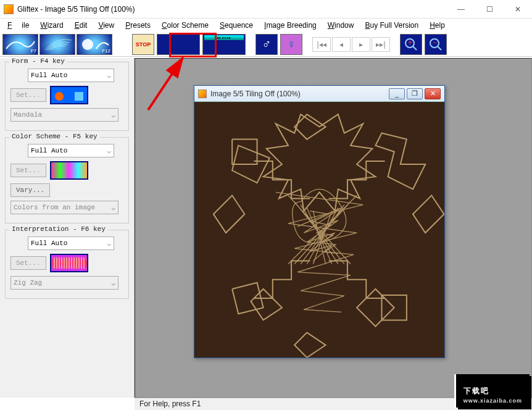 This screenshot has width=532, height=410. Describe the element at coordinates (437, 25) in the screenshot. I see `menu-help: Help` at that location.